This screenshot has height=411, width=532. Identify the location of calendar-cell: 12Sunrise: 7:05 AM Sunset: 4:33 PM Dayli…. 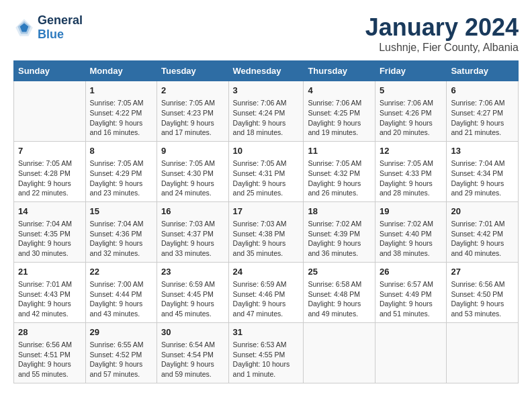
(411, 171).